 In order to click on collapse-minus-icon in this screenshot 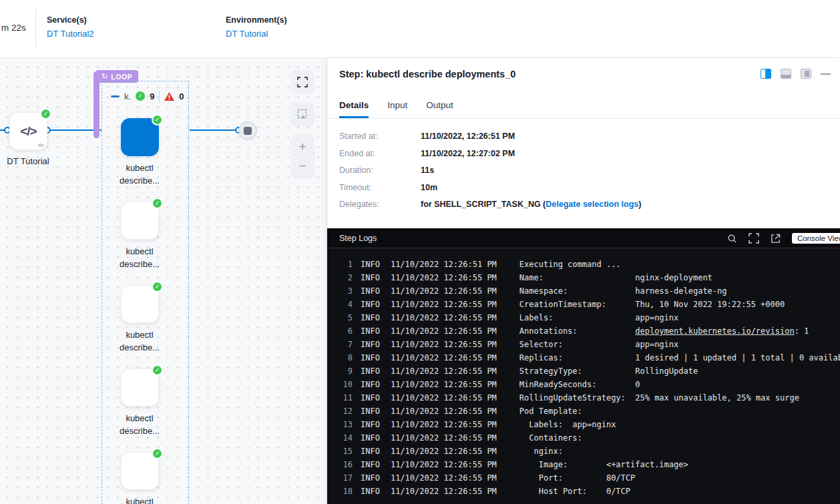, I will do `click(115, 96)`.